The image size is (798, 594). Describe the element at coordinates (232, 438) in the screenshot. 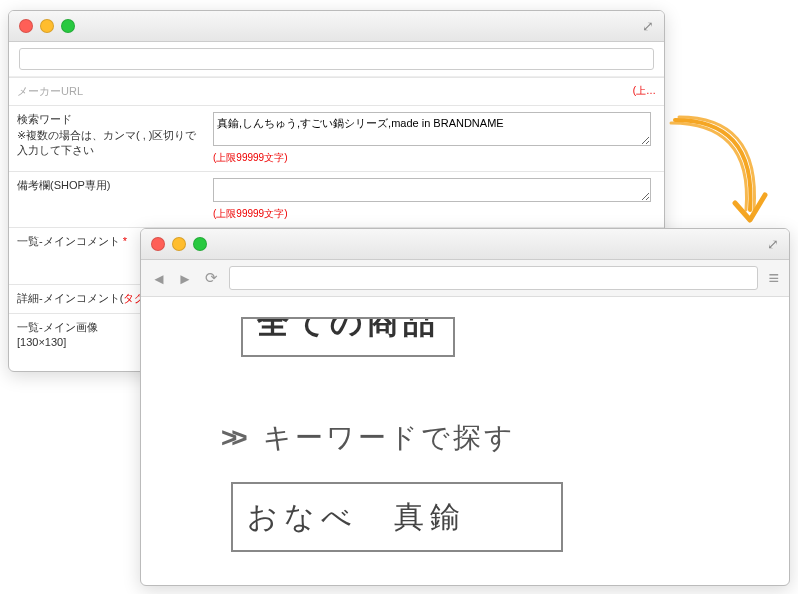

I see `chevron-icon: >>` at that location.